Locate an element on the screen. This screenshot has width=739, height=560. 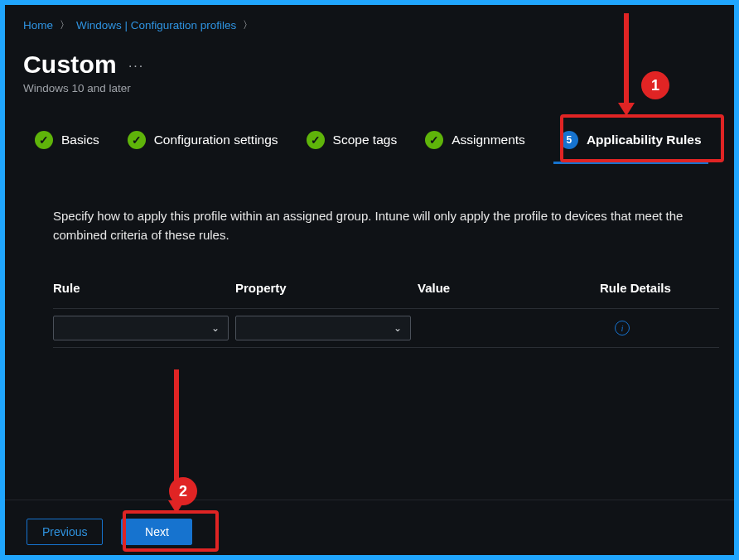
page-header: Custom ··· is located at coordinates (371, 65).